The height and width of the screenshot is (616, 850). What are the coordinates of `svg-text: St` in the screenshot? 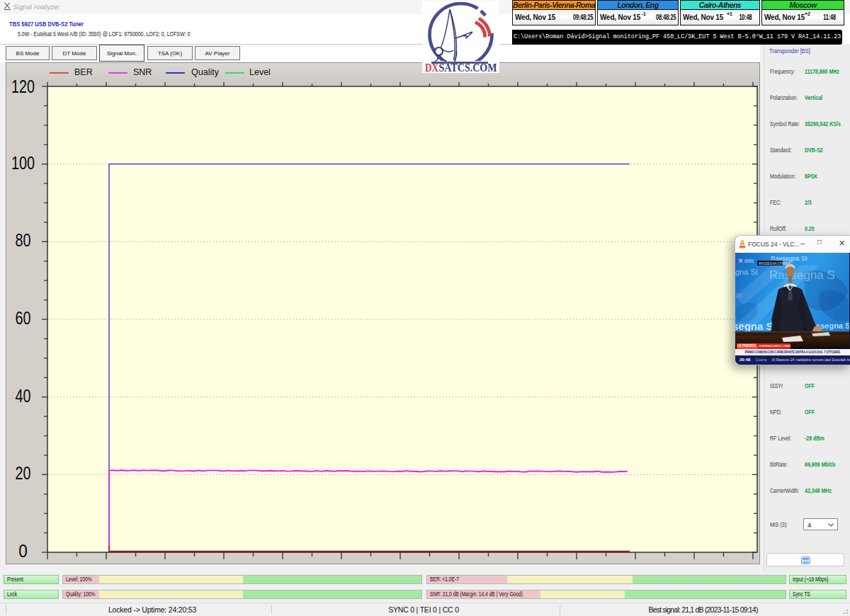 It's located at (738, 295).